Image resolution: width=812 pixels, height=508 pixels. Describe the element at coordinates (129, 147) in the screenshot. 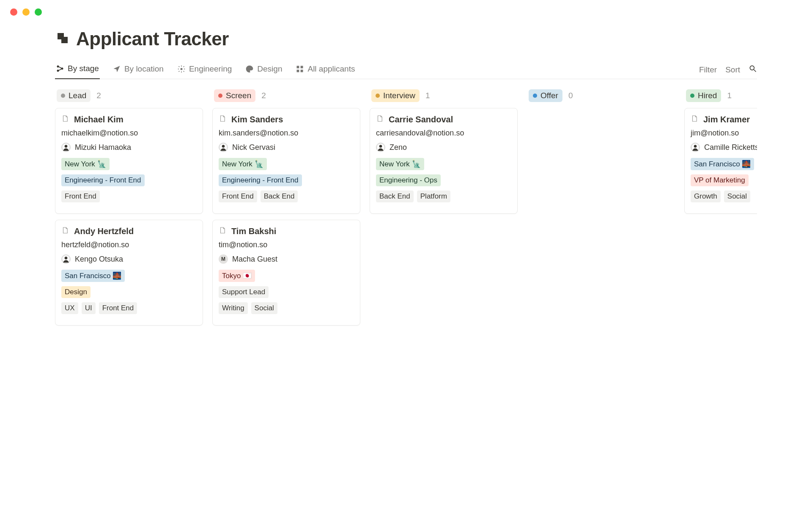

I see `recruiter-row: Mizuki Hamaoka` at that location.